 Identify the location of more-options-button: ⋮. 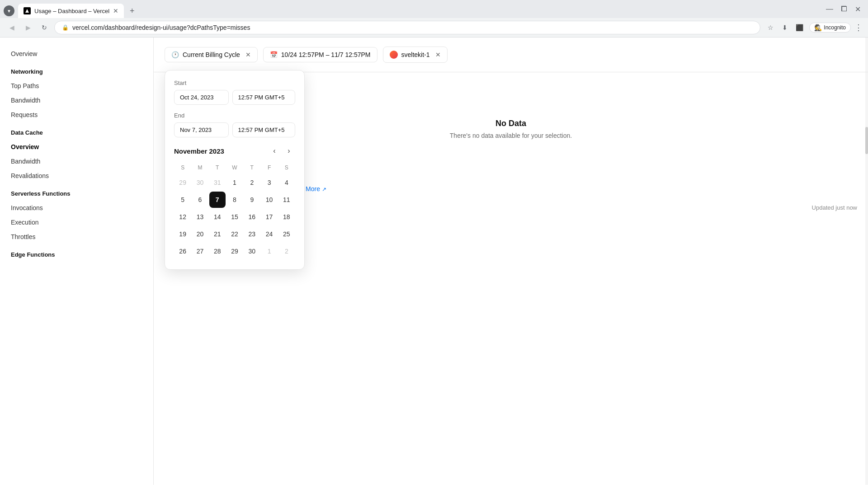
(859, 28).